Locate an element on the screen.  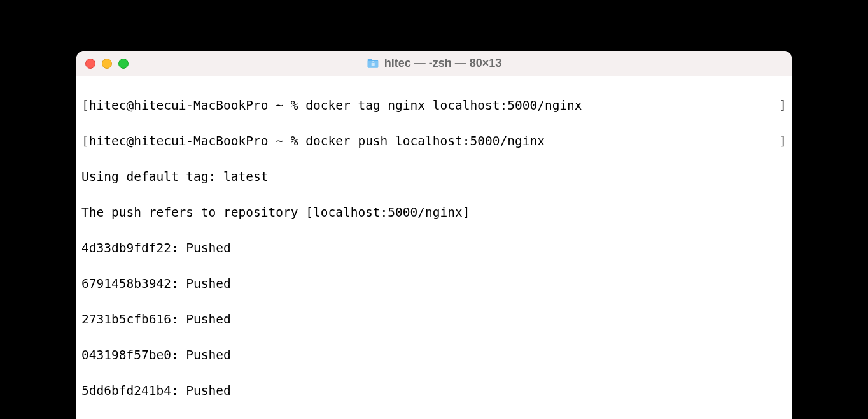
folder-icon is located at coordinates (373, 64).